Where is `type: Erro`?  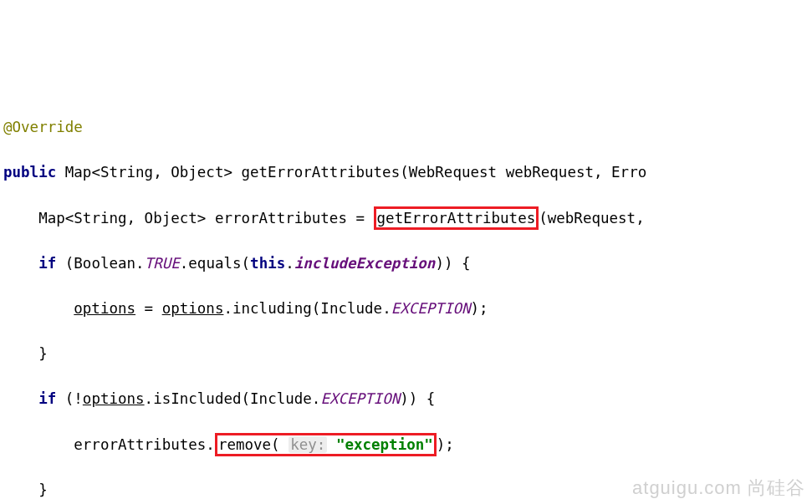 type: Erro is located at coordinates (629, 172).